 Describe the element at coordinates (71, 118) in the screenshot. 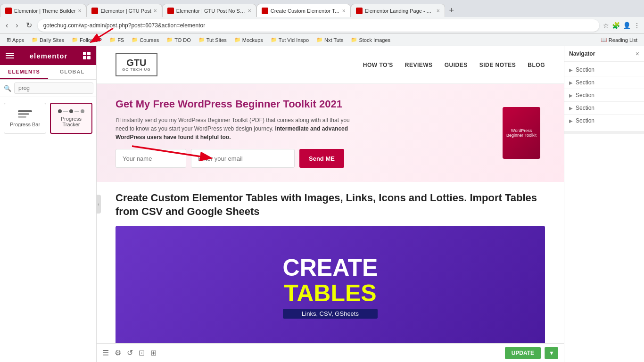

I see `element-card-progress-tracker: Progress Tracker` at that location.